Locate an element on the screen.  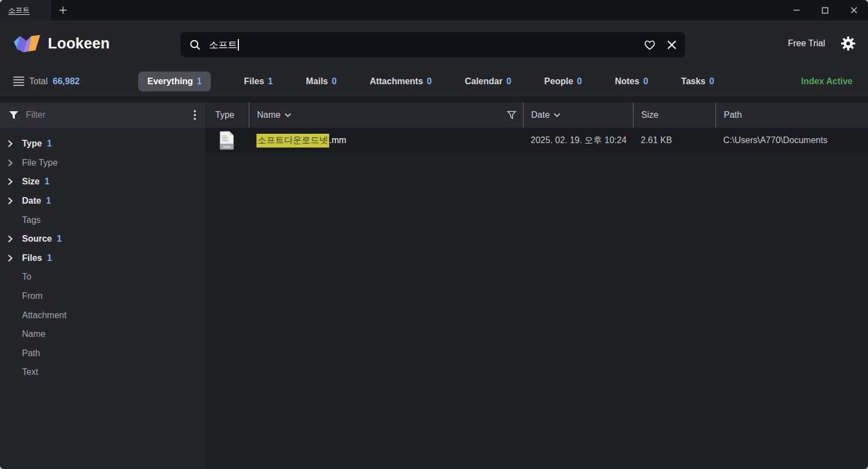
file-extension: .mm is located at coordinates (338, 140).